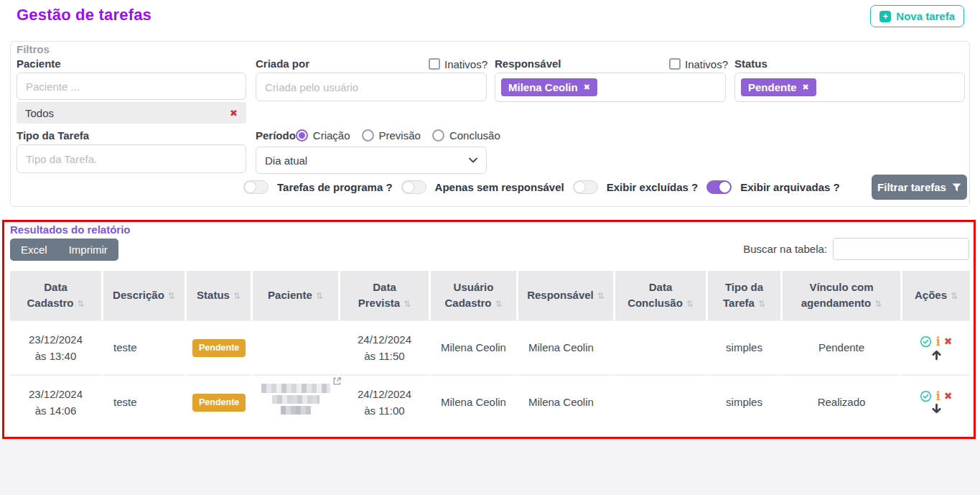  What do you see at coordinates (434, 64) in the screenshot?
I see `inativos-checkbox-criada` at bounding box center [434, 64].